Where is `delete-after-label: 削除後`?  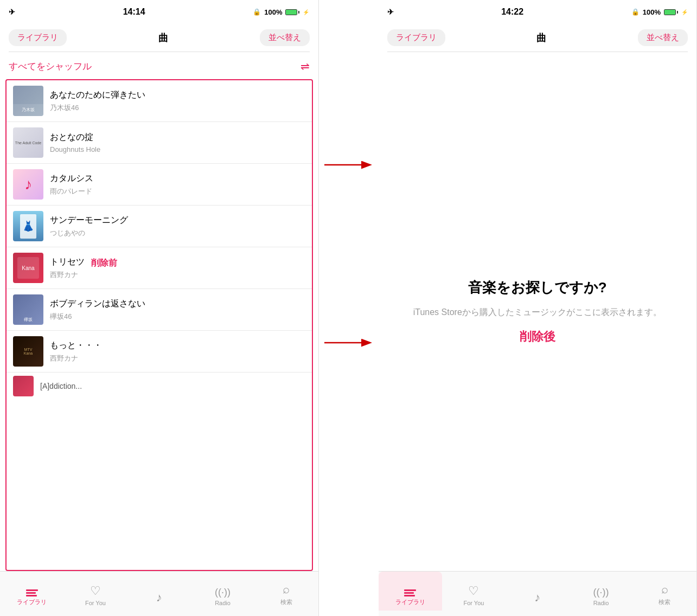
delete-after-label: 削除後 is located at coordinates (538, 337).